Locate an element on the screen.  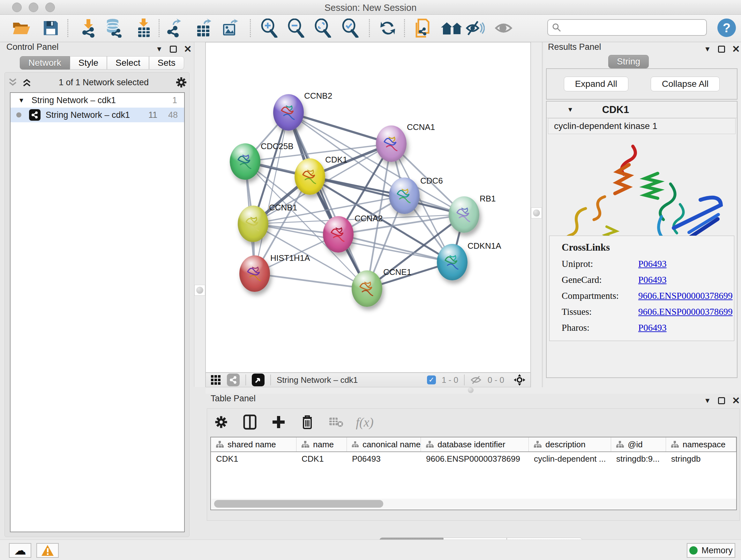
delete-column-button is located at coordinates (308, 422).